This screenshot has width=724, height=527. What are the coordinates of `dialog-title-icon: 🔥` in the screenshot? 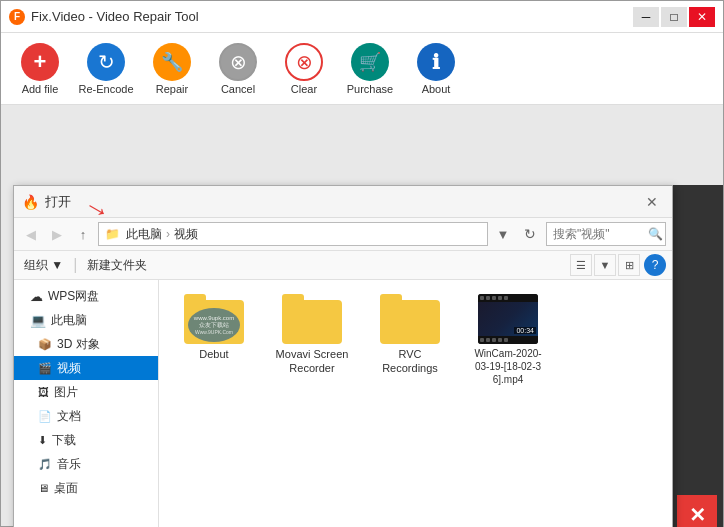 It's located at (30, 202).